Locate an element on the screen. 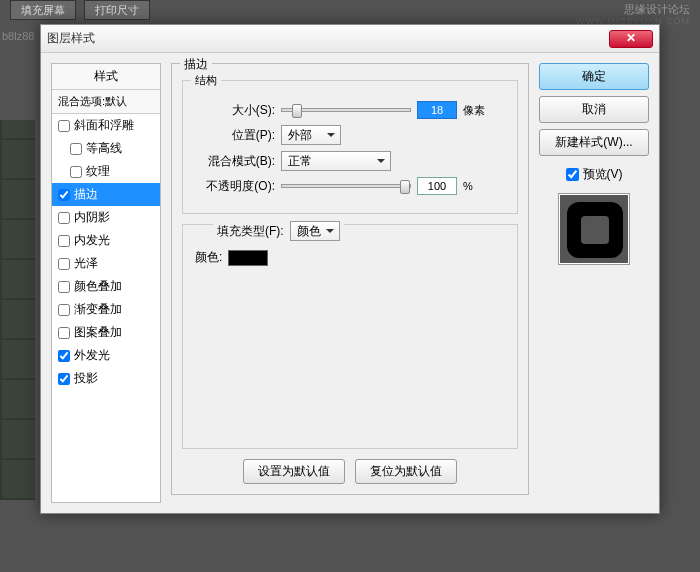 The height and width of the screenshot is (572, 700). opacity-label: 不透明度(O): is located at coordinates (235, 186).